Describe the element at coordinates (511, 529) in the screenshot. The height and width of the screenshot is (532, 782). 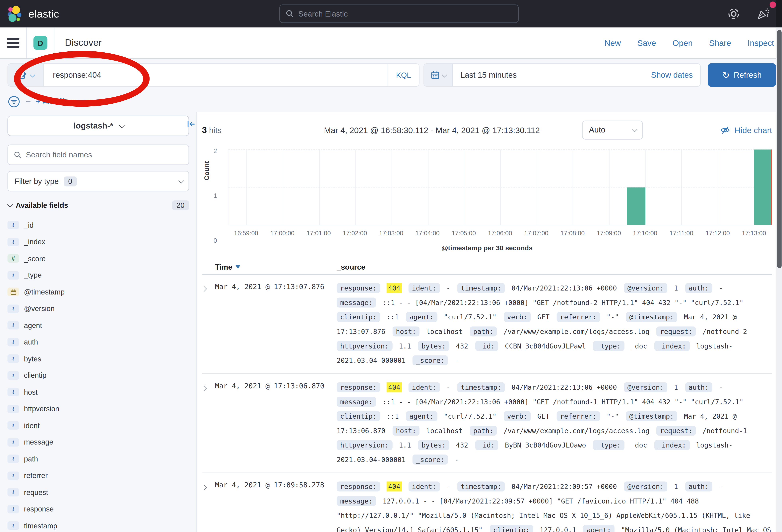
I see `field-label: clientip:` at that location.